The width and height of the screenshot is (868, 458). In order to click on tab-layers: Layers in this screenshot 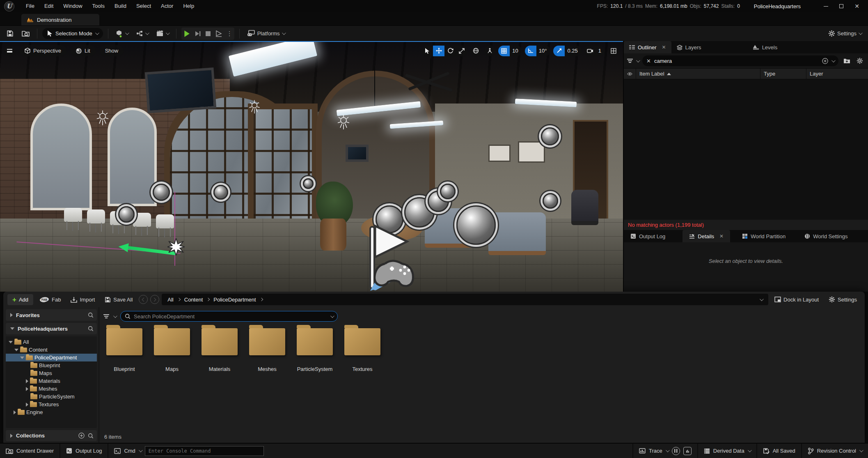, I will do `click(689, 47)`.